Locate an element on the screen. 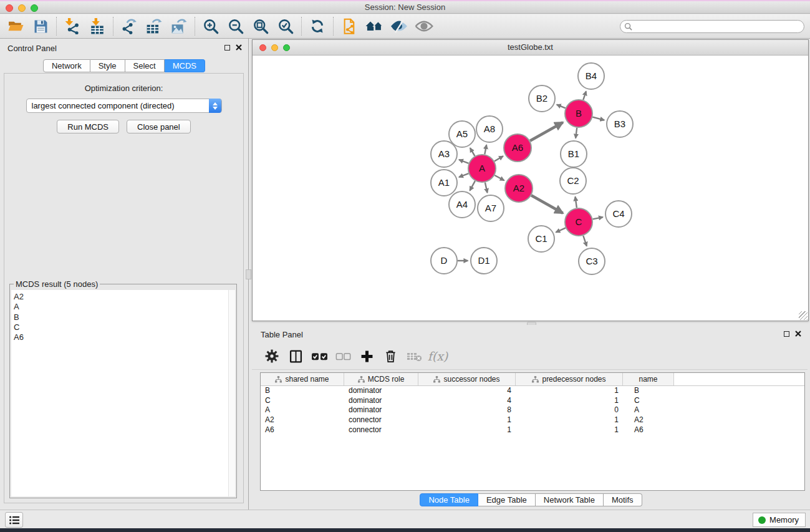 The width and height of the screenshot is (810, 532). import-network-button is located at coordinates (72, 26).